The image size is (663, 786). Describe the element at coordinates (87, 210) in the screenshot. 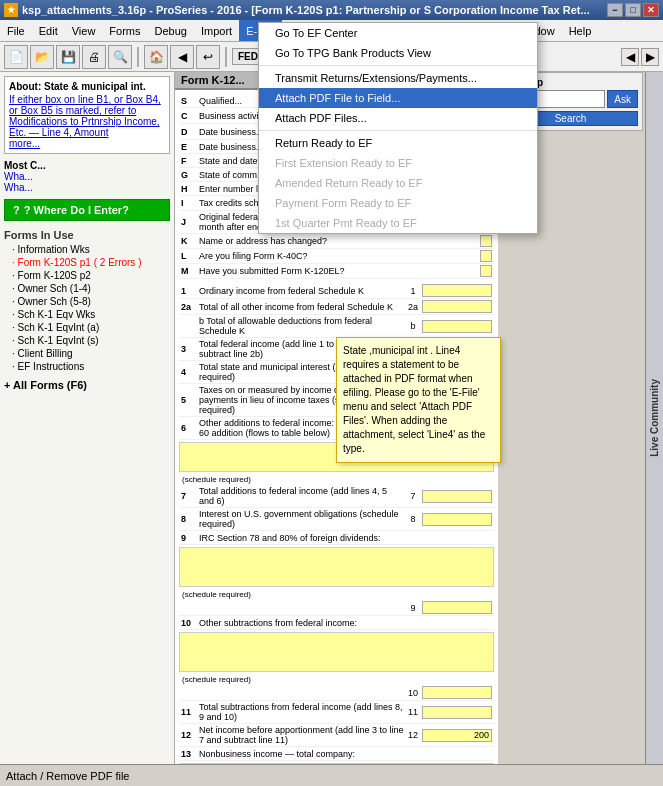

I see `where-do-i-enter-button: ? ? Where Do I Enter?` at that location.